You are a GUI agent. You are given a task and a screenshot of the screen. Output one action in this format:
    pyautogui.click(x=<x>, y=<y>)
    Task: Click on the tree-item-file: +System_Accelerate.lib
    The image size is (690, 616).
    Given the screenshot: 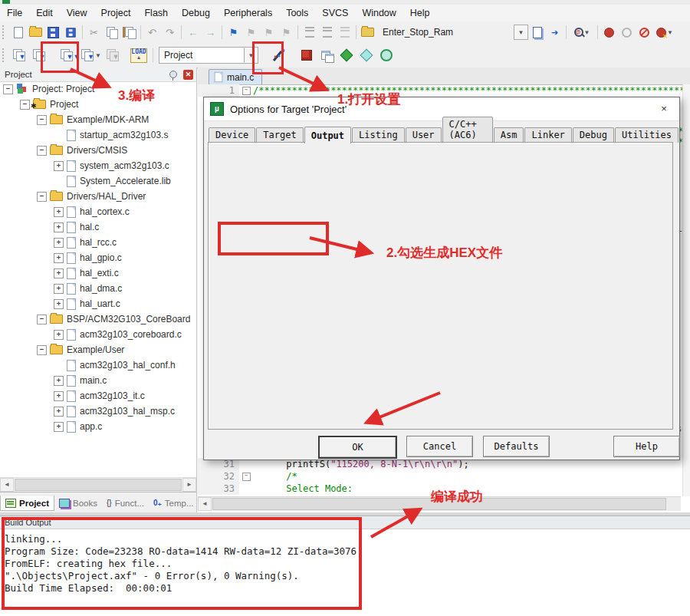 What is the action you would take?
    pyautogui.click(x=98, y=181)
    